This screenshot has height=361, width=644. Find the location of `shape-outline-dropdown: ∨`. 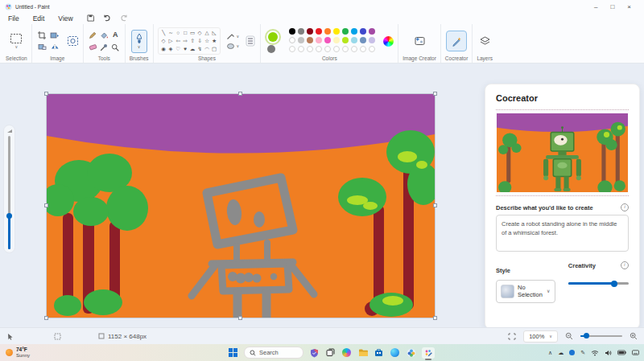

shape-outline-dropdown: ∨ is located at coordinates (233, 37).